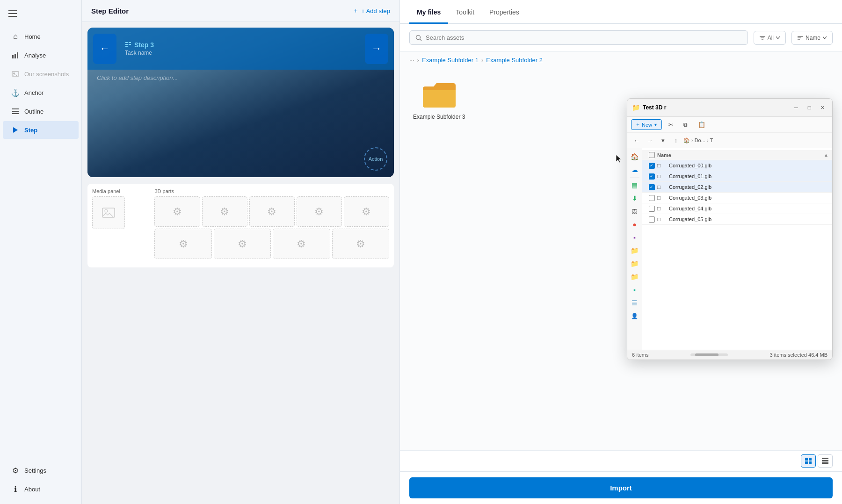  Describe the element at coordinates (737, 187) in the screenshot. I see `file-row-2: ✓ □ Corrugated_02.glb` at that location.